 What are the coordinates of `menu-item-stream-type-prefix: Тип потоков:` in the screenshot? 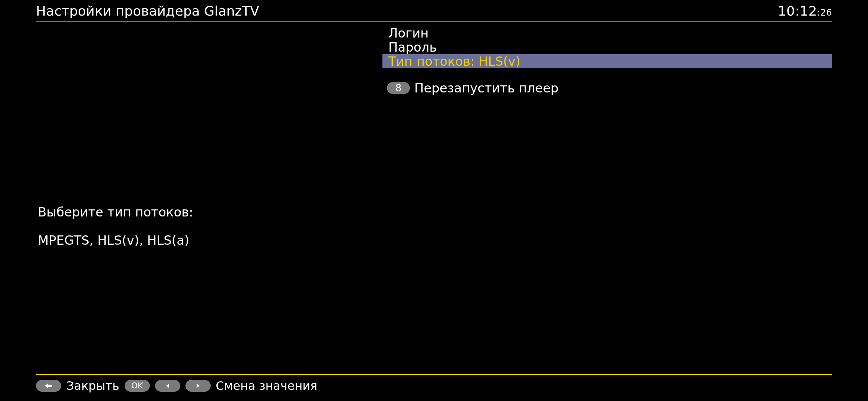 It's located at (433, 61).